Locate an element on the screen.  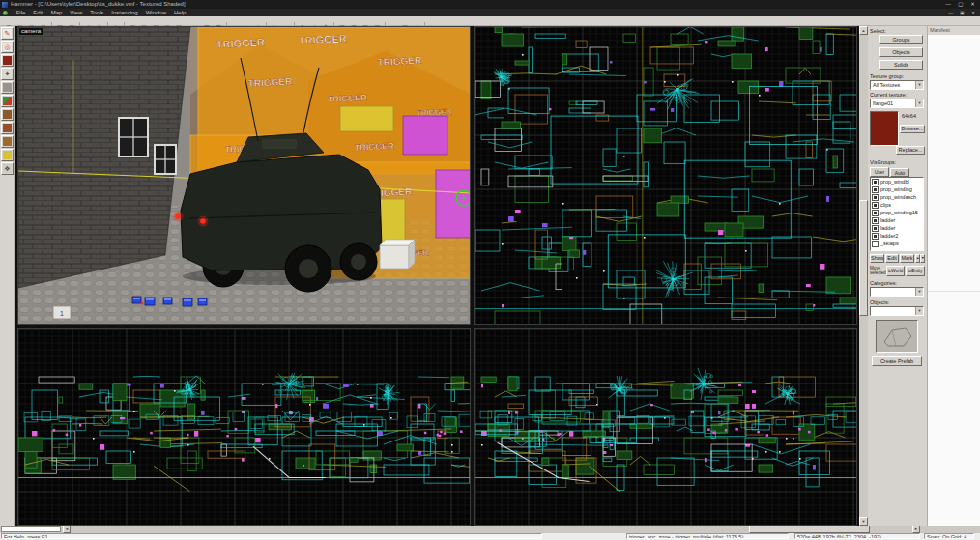
magnify-tool: ◎ is located at coordinates (8, 46).